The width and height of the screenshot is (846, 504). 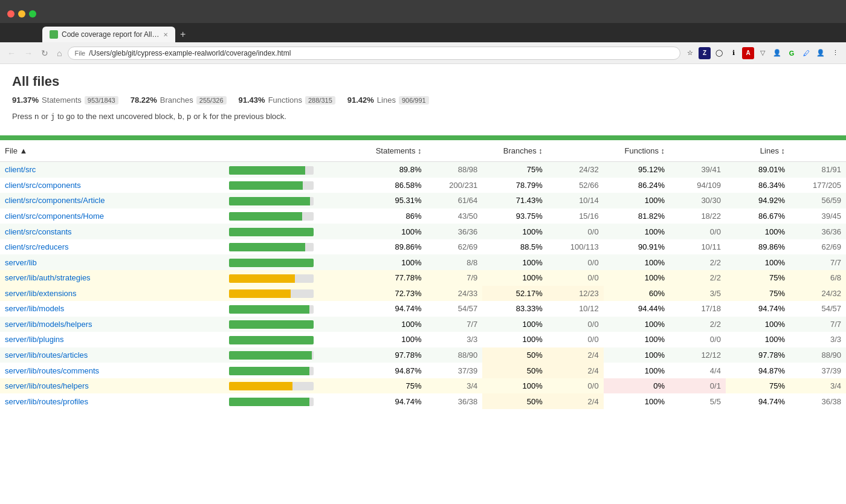 I want to click on extension-g: G, so click(x=792, y=53).